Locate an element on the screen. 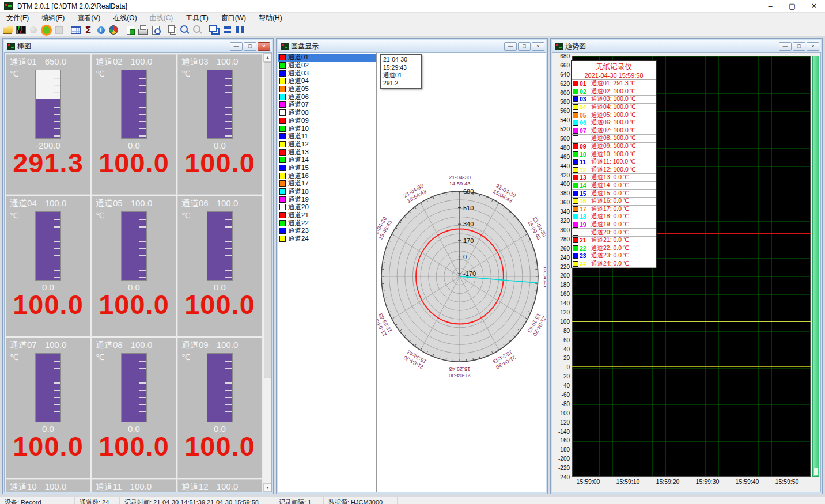  channel-list-item: 通道15 is located at coordinates (327, 168).